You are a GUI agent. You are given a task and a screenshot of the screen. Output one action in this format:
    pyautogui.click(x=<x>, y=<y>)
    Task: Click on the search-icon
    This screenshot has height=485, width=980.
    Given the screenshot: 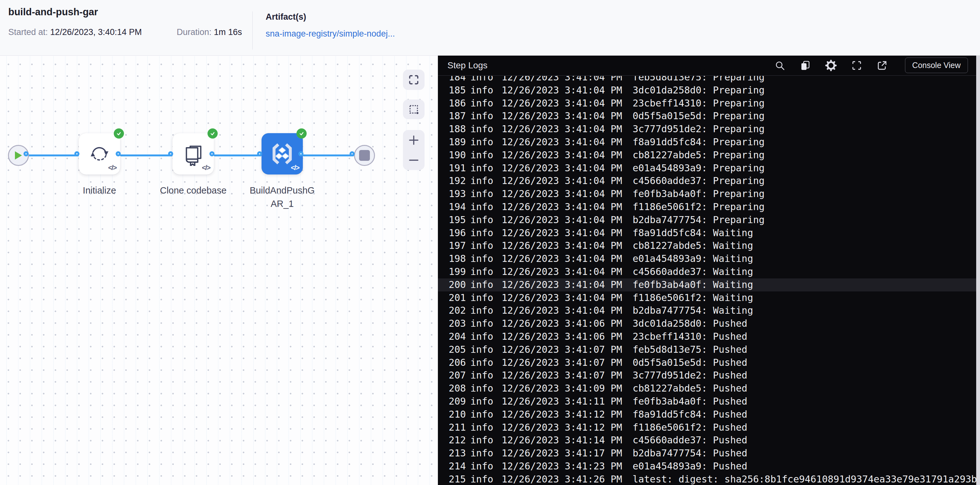 What is the action you would take?
    pyautogui.click(x=780, y=65)
    